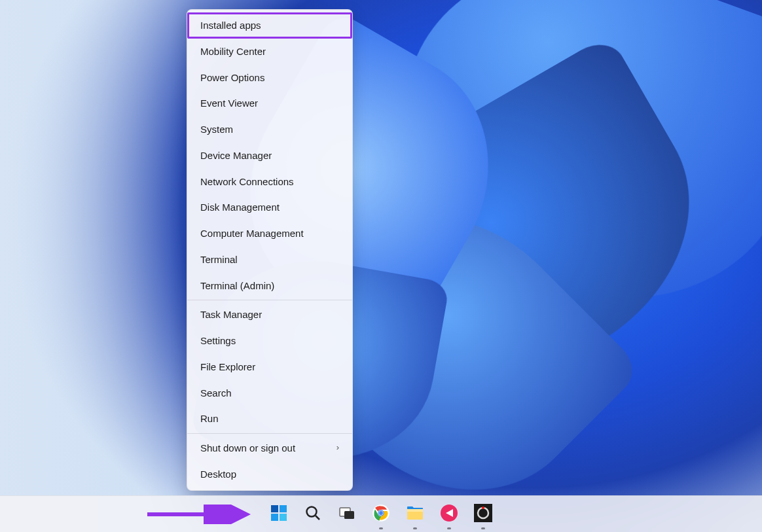 The width and height of the screenshot is (762, 532). What do you see at coordinates (270, 130) in the screenshot?
I see `menu-item-system: System` at bounding box center [270, 130].